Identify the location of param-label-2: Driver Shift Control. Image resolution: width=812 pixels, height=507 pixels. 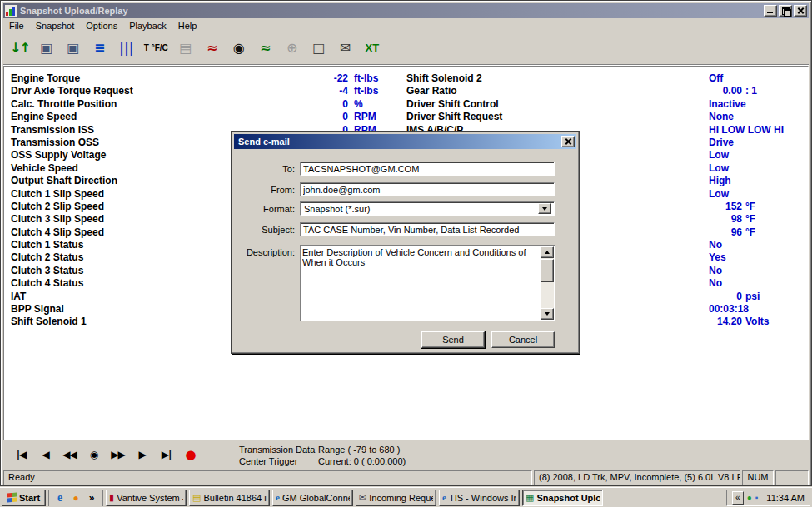
(453, 104).